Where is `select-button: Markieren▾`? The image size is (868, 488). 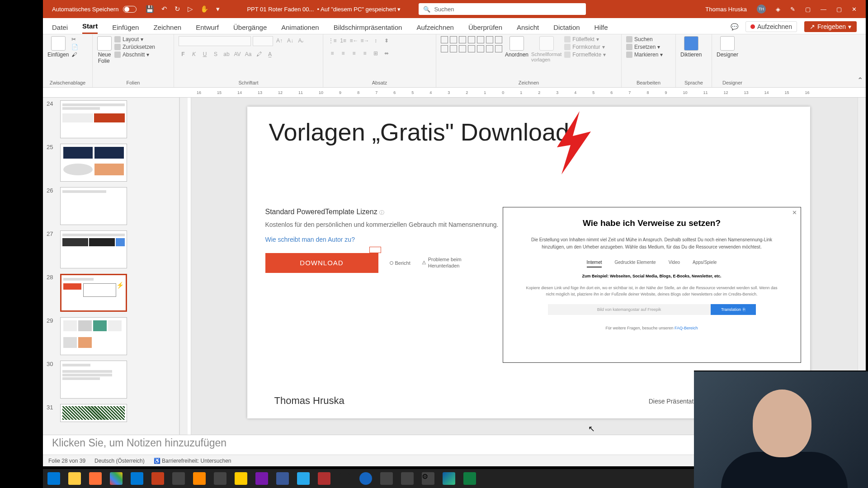 select-button: Markieren▾ is located at coordinates (645, 55).